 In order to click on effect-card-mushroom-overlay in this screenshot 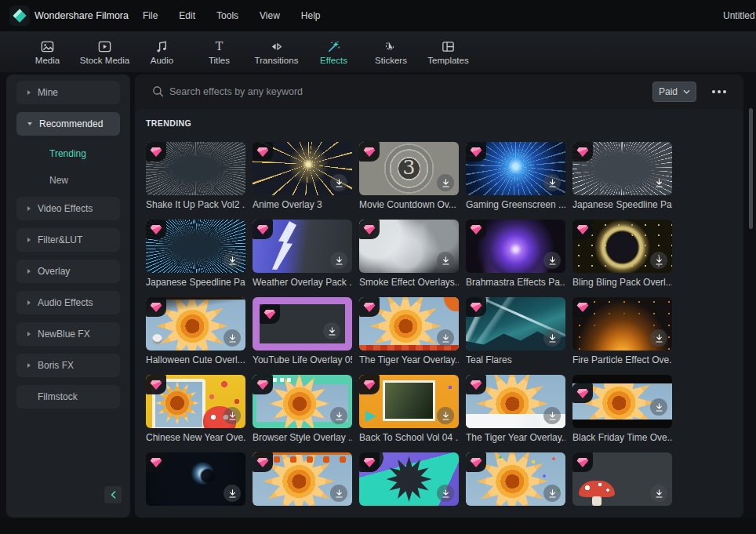, I will do `click(623, 485)`.